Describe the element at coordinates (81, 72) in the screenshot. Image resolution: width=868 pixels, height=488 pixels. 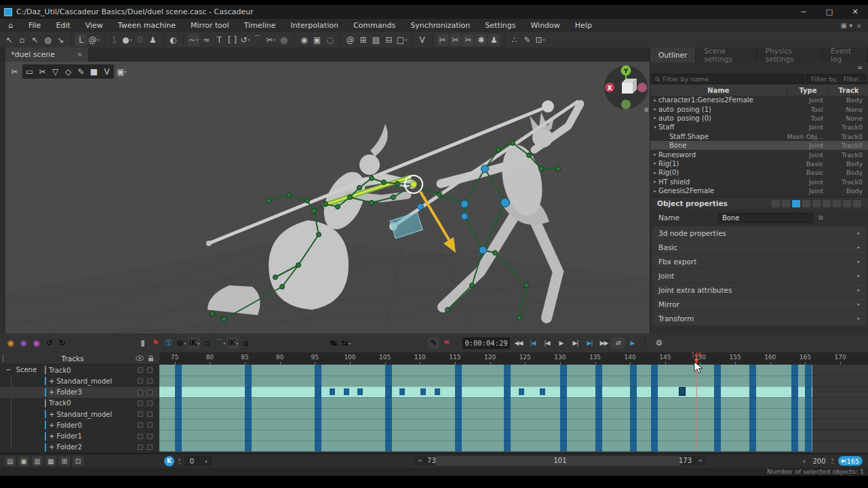
I see `pen-icon: ✎` at that location.